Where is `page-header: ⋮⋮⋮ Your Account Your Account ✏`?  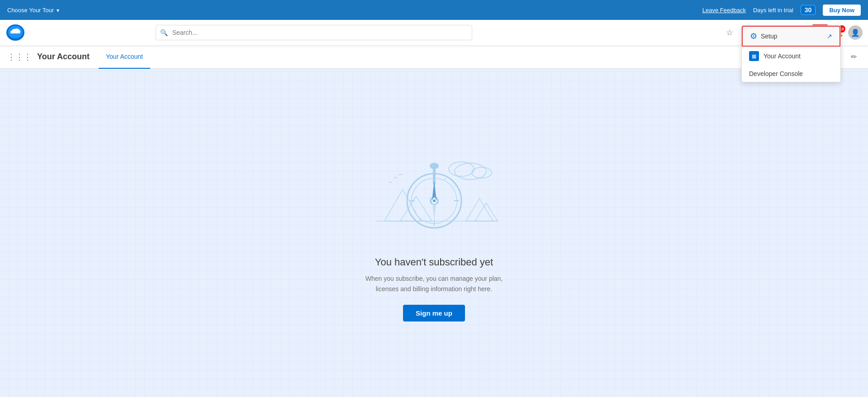 page-header: ⋮⋮⋮ Your Account Your Account ✏ is located at coordinates (434, 57).